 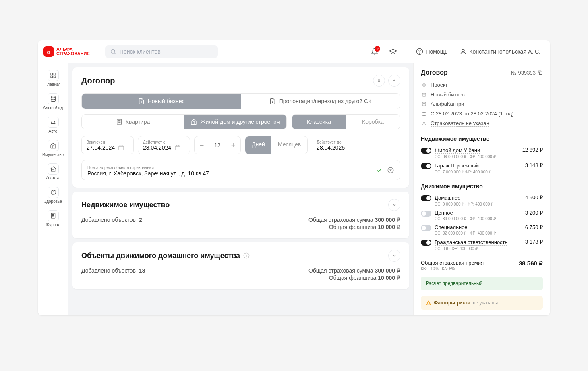 What do you see at coordinates (241, 170) in the screenshot?
I see `address-field: Поиск адреса объекта страхования Россия,…` at bounding box center [241, 170].